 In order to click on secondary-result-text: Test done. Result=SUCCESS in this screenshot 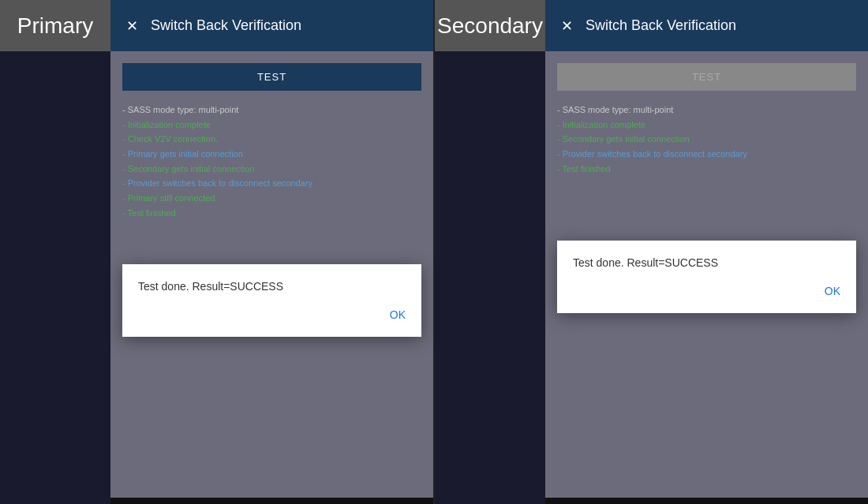, I will do `click(707, 263)`.